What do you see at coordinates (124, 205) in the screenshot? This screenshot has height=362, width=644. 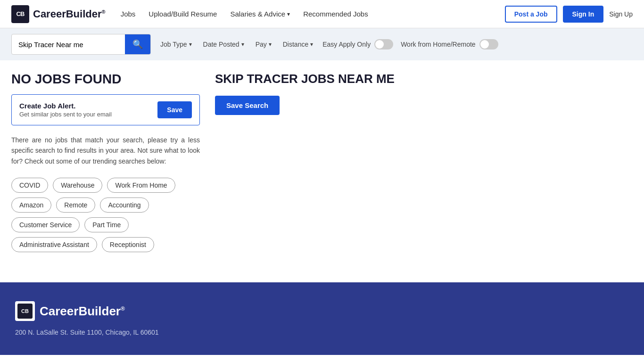 I see `trending-tag: Accounting` at bounding box center [124, 205].